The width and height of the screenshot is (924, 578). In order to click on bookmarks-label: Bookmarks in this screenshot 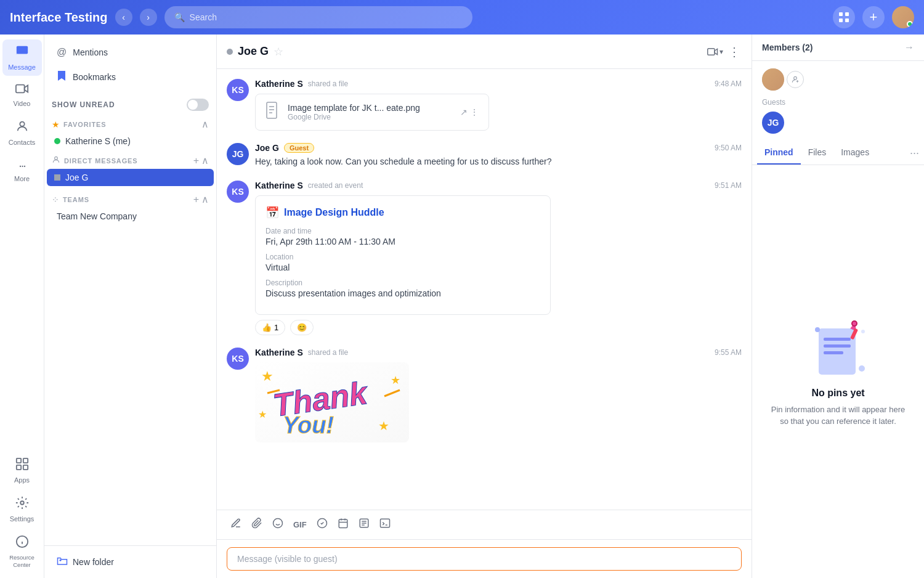, I will do `click(94, 77)`.